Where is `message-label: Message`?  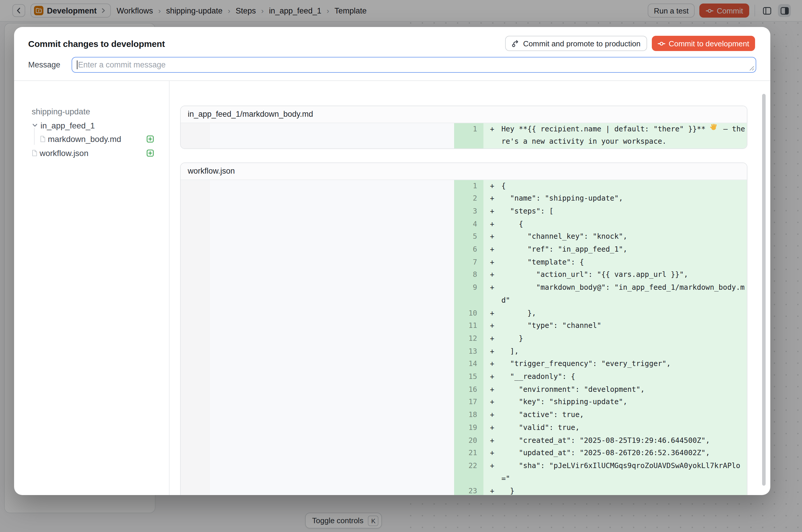
message-label: Message is located at coordinates (50, 65).